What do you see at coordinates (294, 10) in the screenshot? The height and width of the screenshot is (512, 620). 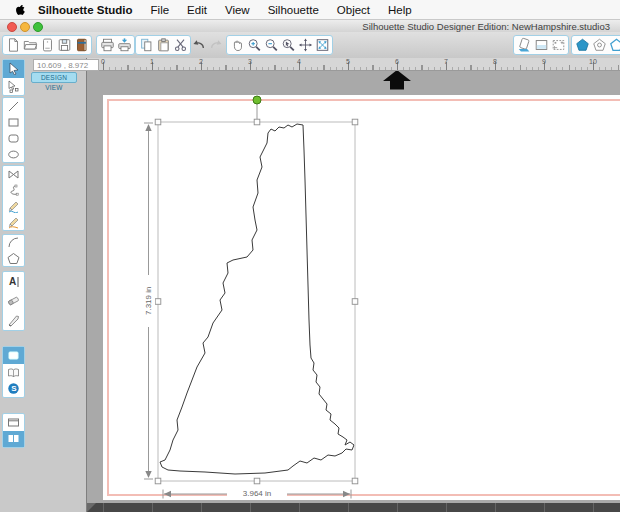 I see `menu-silhouette: Silhouette` at bounding box center [294, 10].